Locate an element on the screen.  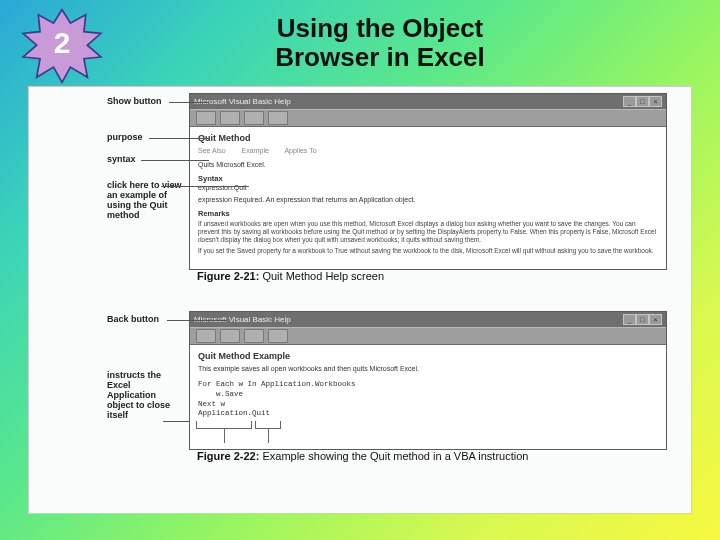
help-nav-links: See Also Example Applies To is located at coordinates (428, 152).